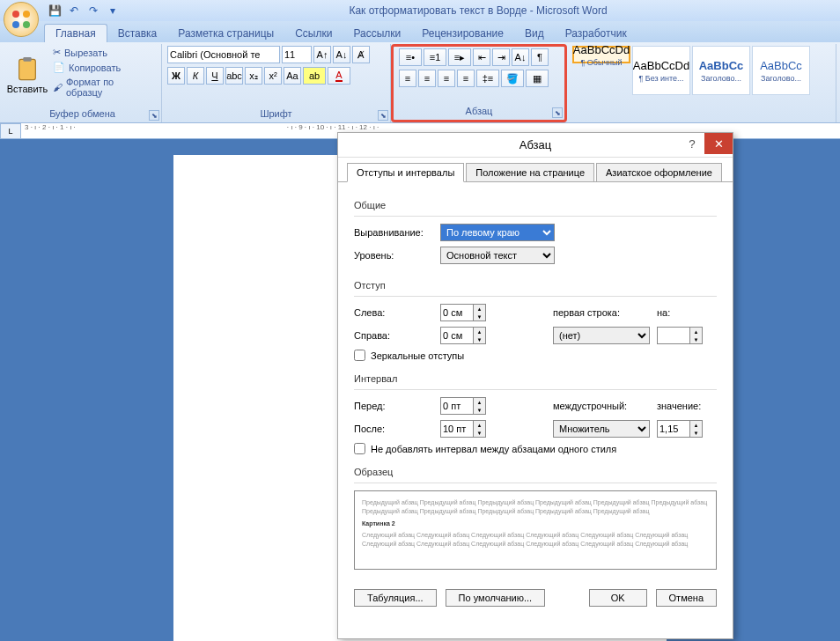 The image size is (840, 641). Describe the element at coordinates (76, 33) in the screenshot. I see `tab-home: Главная` at that location.